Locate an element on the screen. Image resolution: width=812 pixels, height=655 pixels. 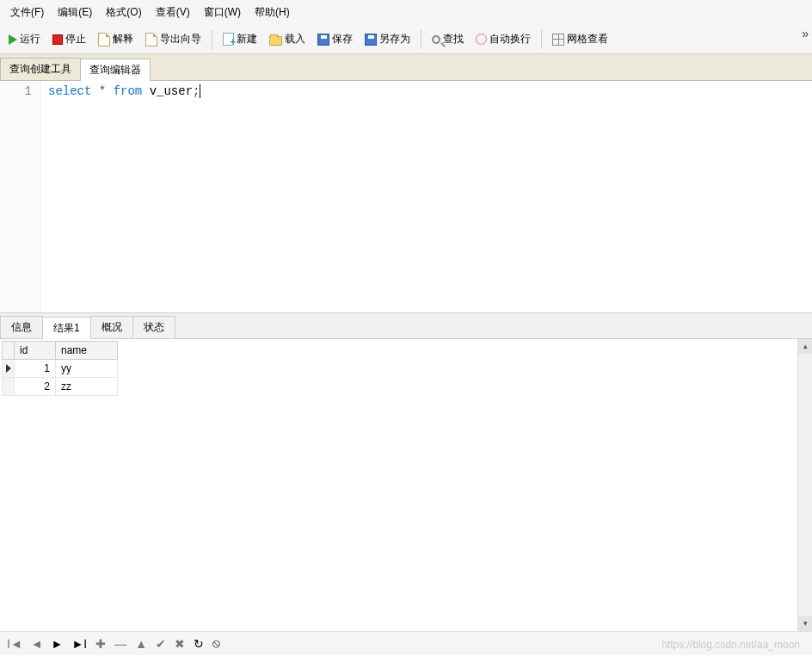
tab-info: 信息 is located at coordinates (22, 327).